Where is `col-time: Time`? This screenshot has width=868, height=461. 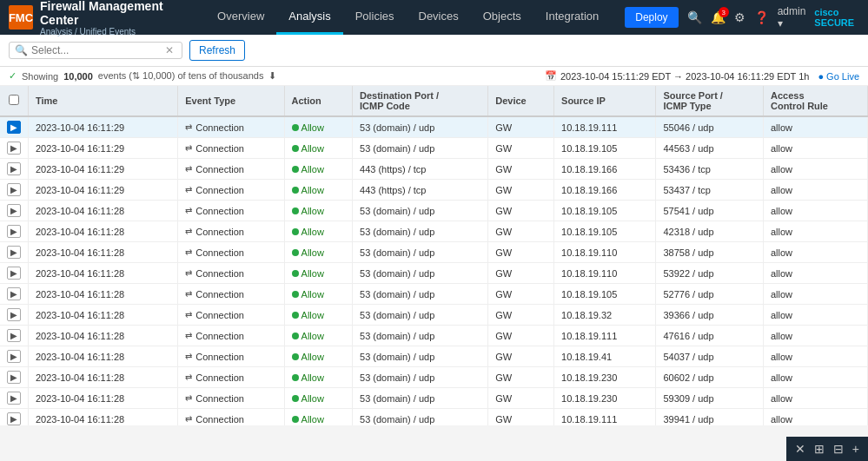 col-time: Time is located at coordinates (103, 101).